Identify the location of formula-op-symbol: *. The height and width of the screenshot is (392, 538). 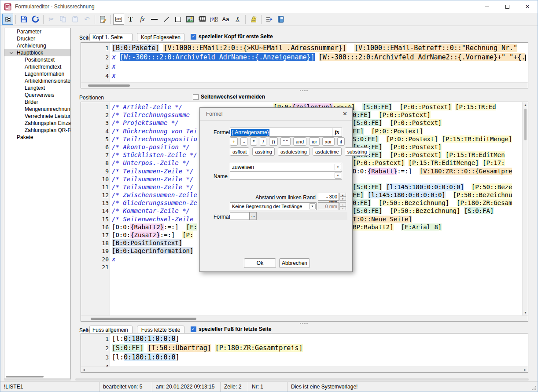
(254, 142).